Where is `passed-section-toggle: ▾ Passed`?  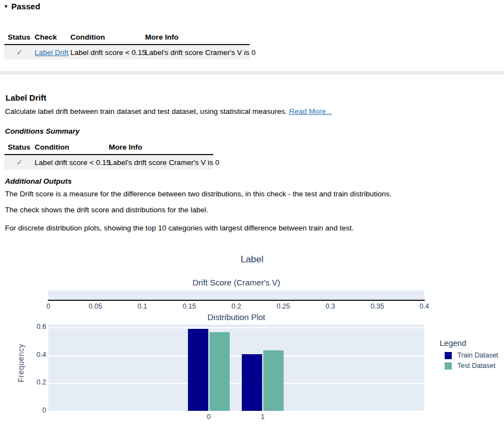 passed-section-toggle: ▾ Passed is located at coordinates (33, 6).